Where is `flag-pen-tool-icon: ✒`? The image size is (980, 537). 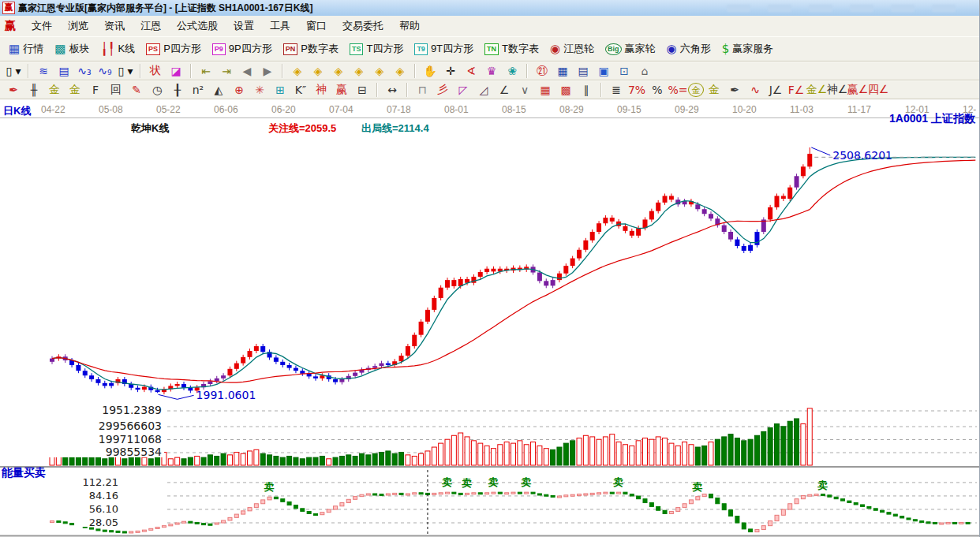
flag-pen-tool-icon: ✒ is located at coordinates (735, 90).